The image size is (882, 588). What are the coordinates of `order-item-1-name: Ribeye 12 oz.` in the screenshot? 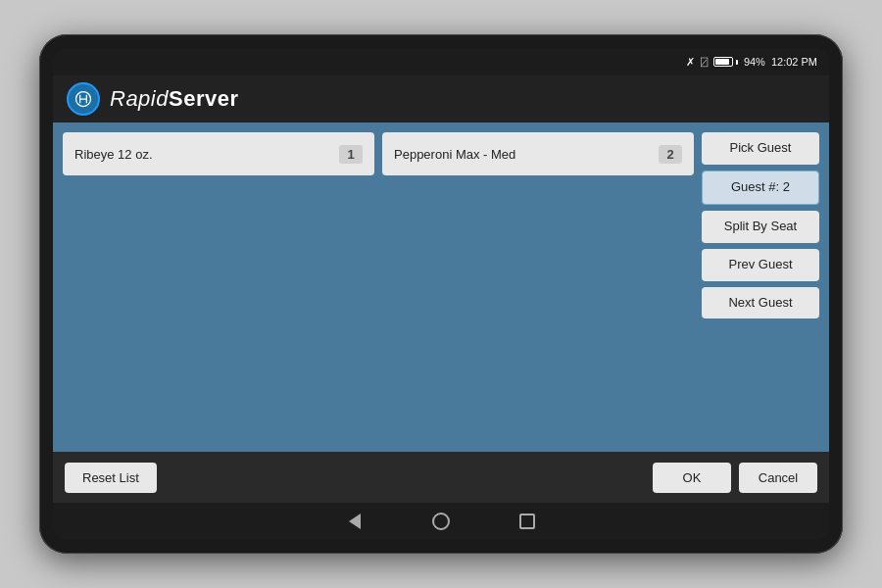 It's located at (114, 155).